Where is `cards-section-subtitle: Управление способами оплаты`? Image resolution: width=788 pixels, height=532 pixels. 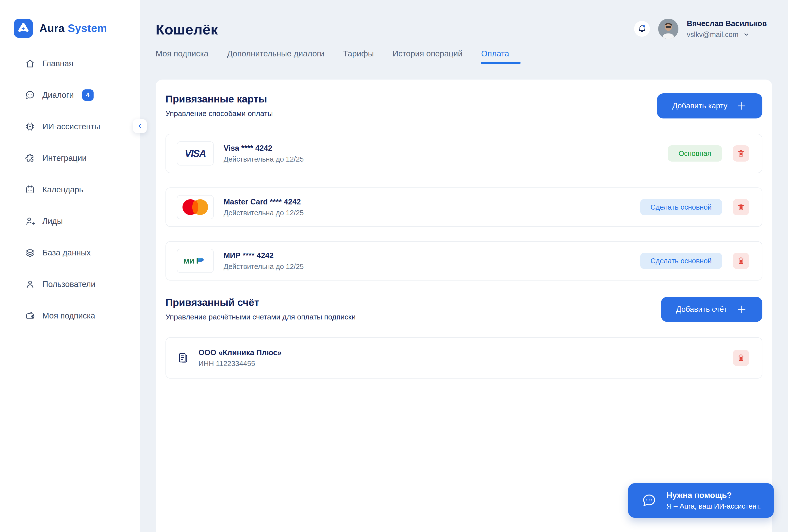
cards-section-subtitle: Управление способами оплаты is located at coordinates (219, 114).